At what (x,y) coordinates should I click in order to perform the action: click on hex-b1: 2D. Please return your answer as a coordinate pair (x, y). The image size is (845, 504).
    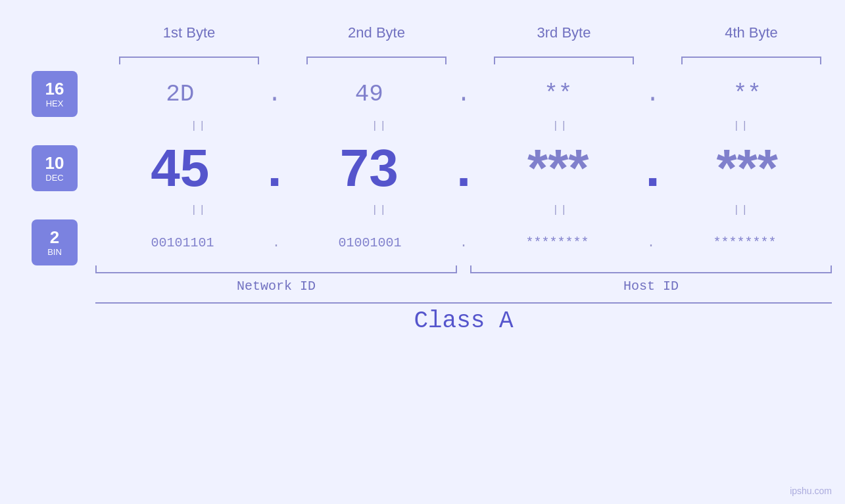
    Looking at the image, I should click on (180, 95).